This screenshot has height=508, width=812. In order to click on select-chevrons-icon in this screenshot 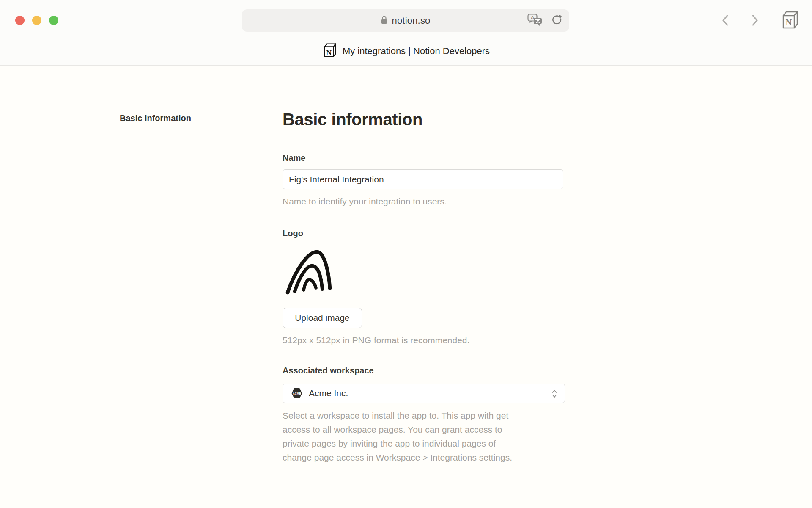, I will do `click(554, 395)`.